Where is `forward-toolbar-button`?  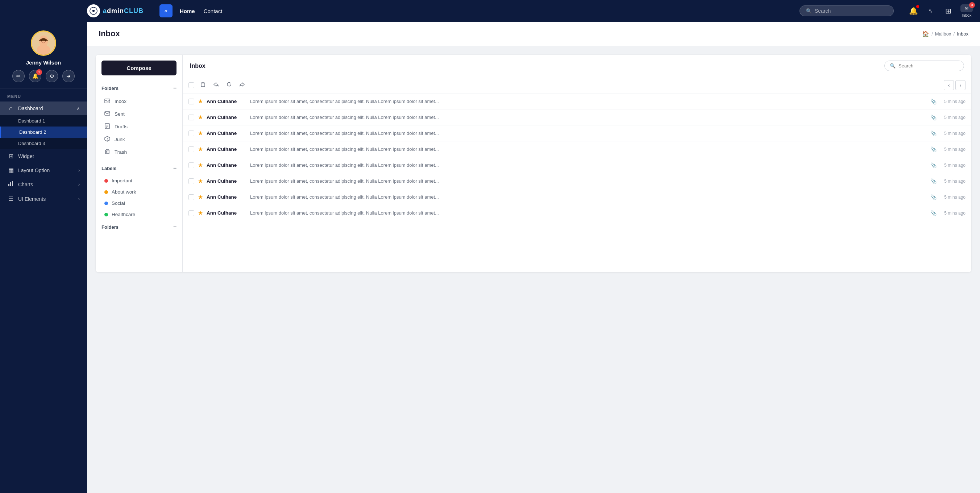
forward-toolbar-button is located at coordinates (242, 85).